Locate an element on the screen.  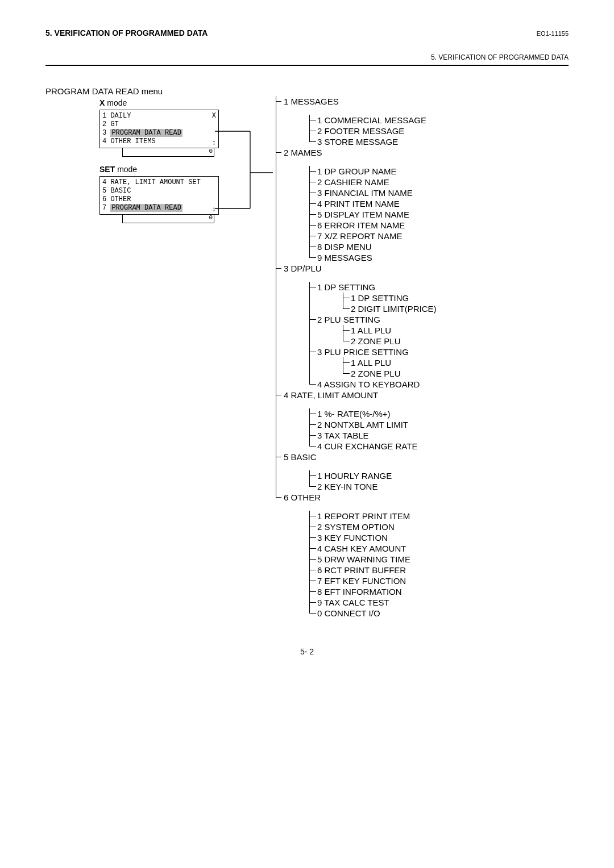
tree-node: 6 RCT PRINT BUFFER is located at coordinates (373, 570).